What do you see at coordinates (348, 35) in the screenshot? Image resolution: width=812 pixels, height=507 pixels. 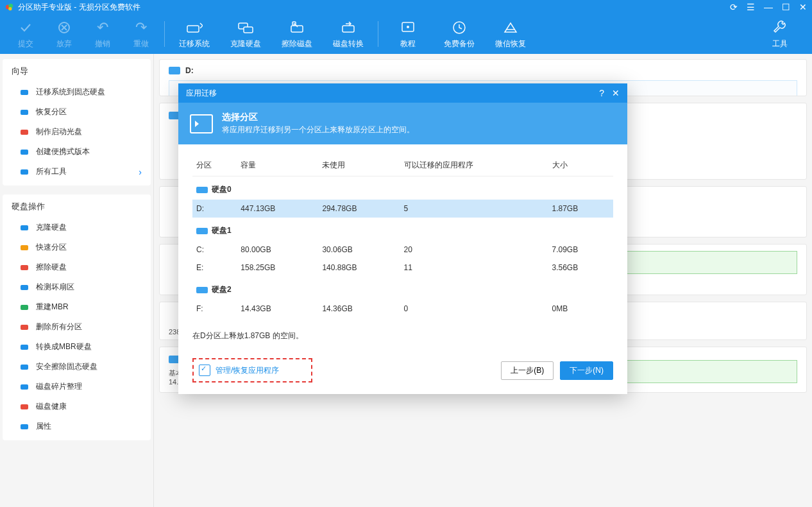 I see `toolbar-convert-disk: 磁盘转换` at bounding box center [348, 35].